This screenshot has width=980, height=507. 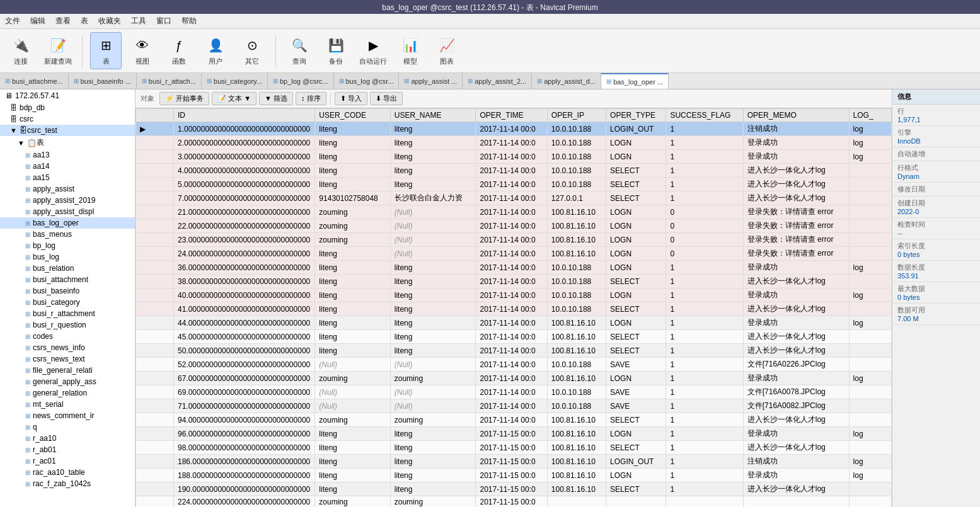 What do you see at coordinates (514, 323) in the screenshot?
I see `table-row: 44.00000000000000000000000000000 liteng …` at bounding box center [514, 323].